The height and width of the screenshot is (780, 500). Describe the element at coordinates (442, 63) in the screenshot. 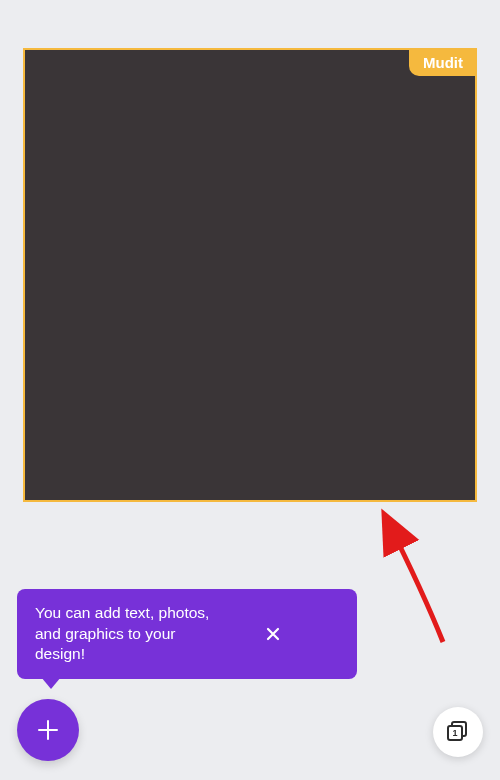

I see `collaborator-badge: Mudit` at that location.